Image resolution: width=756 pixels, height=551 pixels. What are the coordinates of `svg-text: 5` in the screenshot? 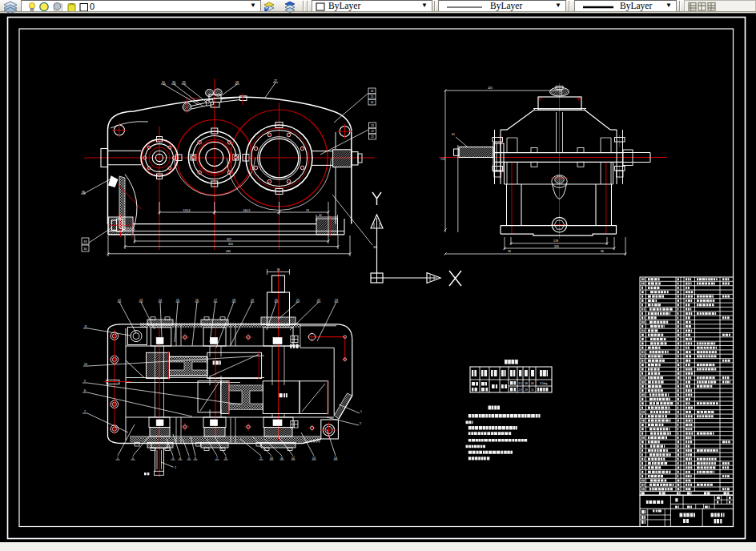 It's located at (189, 458).